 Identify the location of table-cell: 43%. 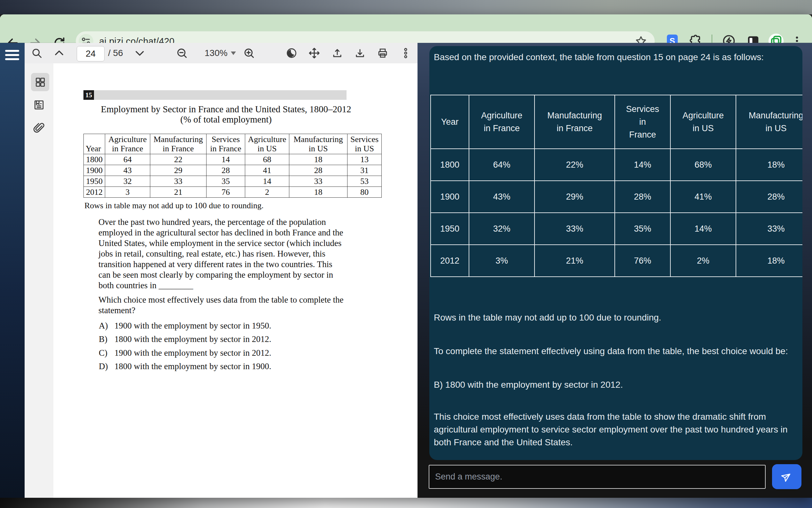
(501, 197).